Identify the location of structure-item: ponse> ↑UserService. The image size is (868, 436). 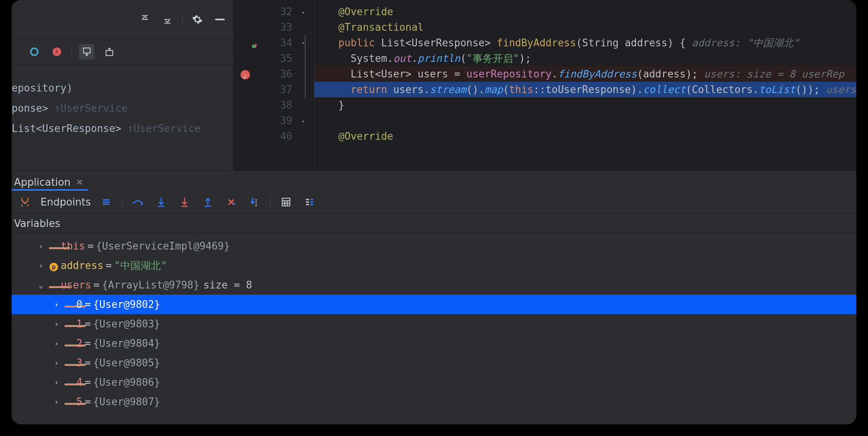
(122, 108).